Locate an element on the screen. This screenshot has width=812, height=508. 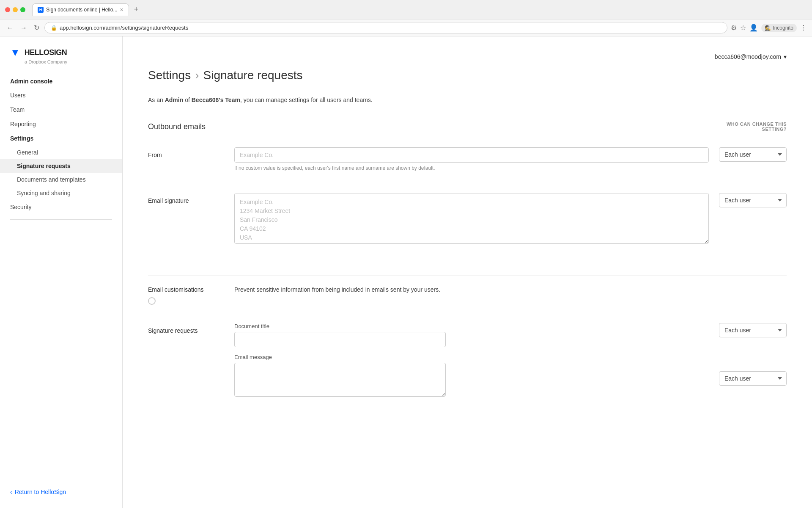
from-control: Each user is located at coordinates (753, 155).